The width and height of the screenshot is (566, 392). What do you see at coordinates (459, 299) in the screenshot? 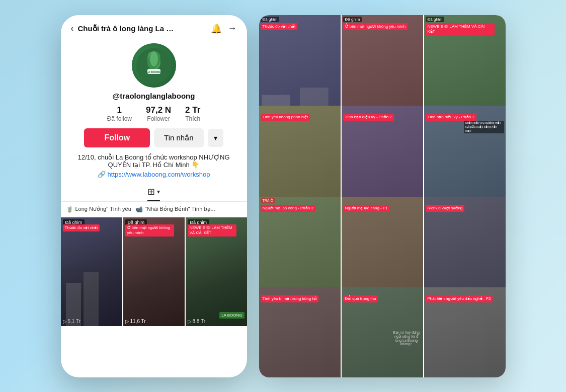
I see `panel-title-12: Phát hiện người yêu dấu nghề - P2` at bounding box center [459, 299].